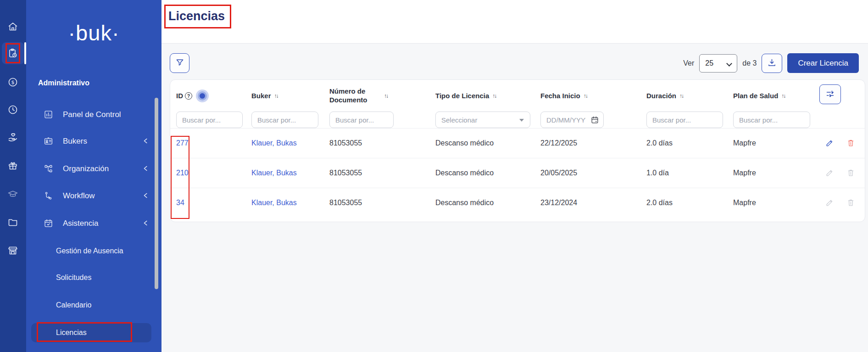 This screenshot has height=352, width=868. What do you see at coordinates (13, 251) in the screenshot?
I see `store-icon` at bounding box center [13, 251].